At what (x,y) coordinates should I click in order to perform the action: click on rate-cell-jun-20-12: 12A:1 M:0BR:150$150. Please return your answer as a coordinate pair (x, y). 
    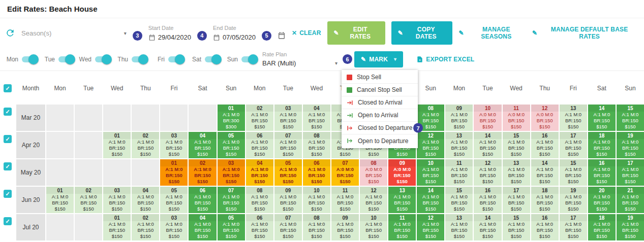
    Looking at the image, I should click on (374, 200).